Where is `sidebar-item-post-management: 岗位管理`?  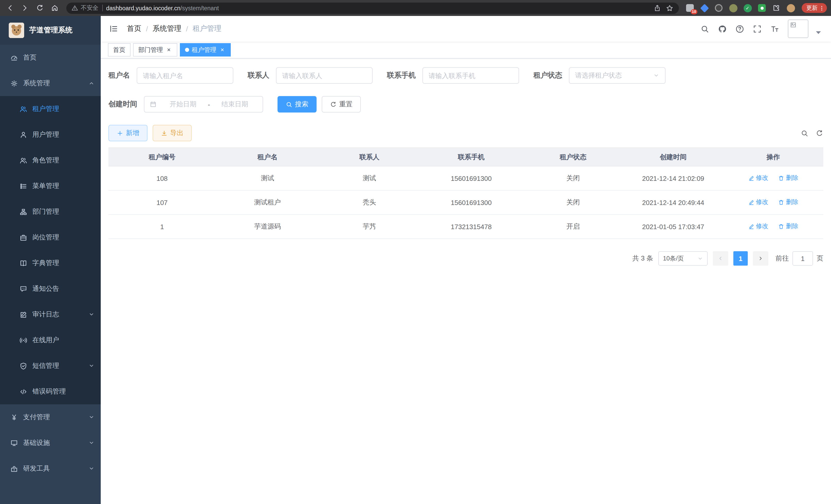 sidebar-item-post-management: 岗位管理 is located at coordinates (51, 237).